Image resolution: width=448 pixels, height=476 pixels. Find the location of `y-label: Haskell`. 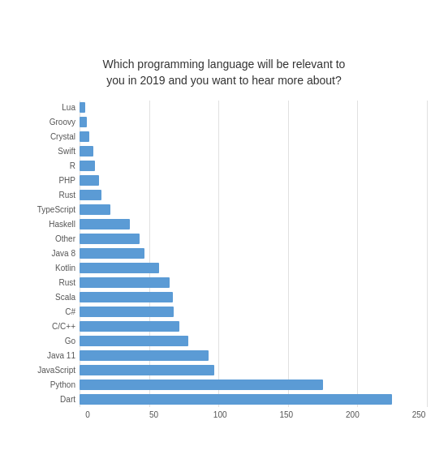

y-label: Haskell is located at coordinates (50, 225).